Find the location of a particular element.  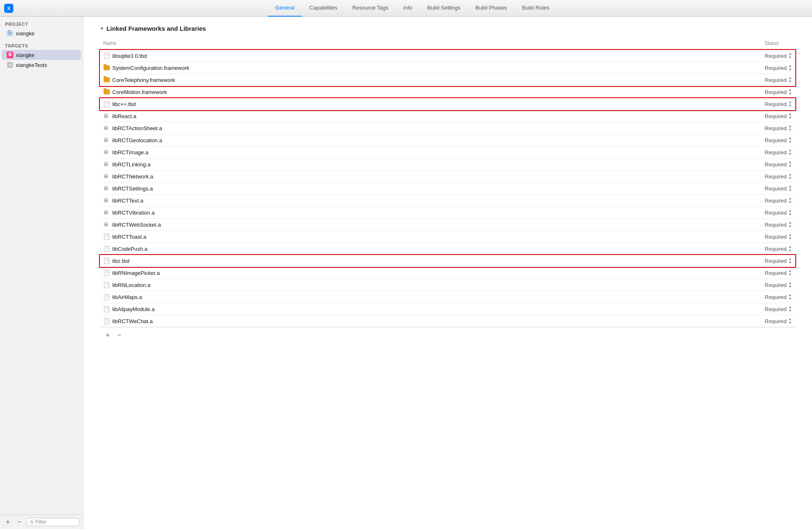

framework-name: libRCTText.a is located at coordinates (128, 200).